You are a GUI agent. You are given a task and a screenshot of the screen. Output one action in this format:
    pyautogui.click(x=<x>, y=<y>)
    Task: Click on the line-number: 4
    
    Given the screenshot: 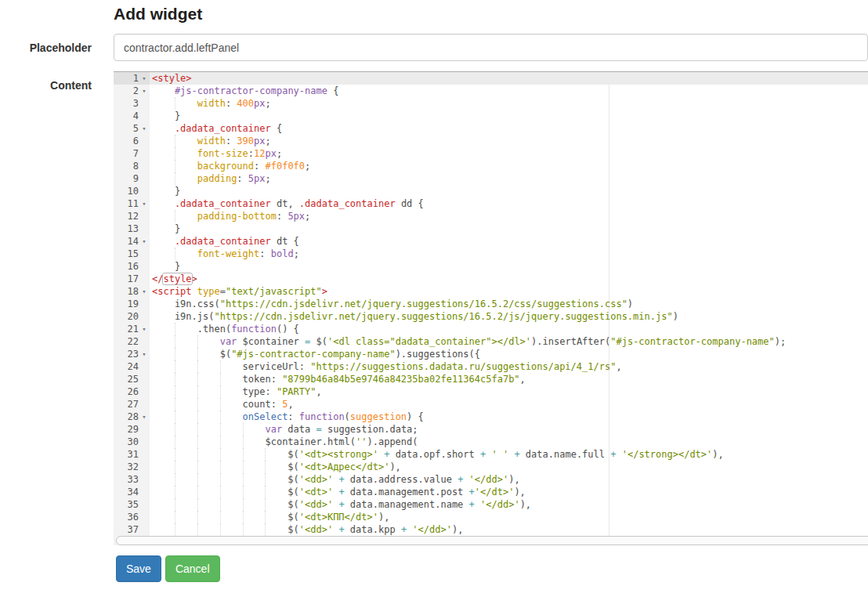 What is the action you would take?
    pyautogui.click(x=126, y=116)
    